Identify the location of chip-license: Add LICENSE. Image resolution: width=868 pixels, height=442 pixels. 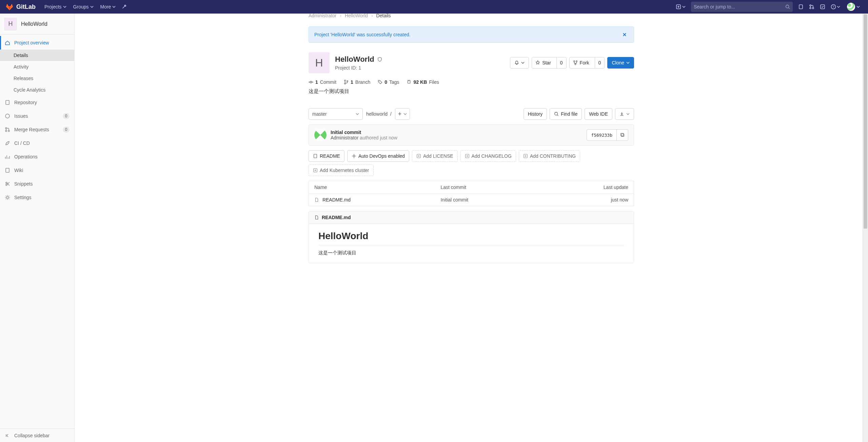
(435, 156).